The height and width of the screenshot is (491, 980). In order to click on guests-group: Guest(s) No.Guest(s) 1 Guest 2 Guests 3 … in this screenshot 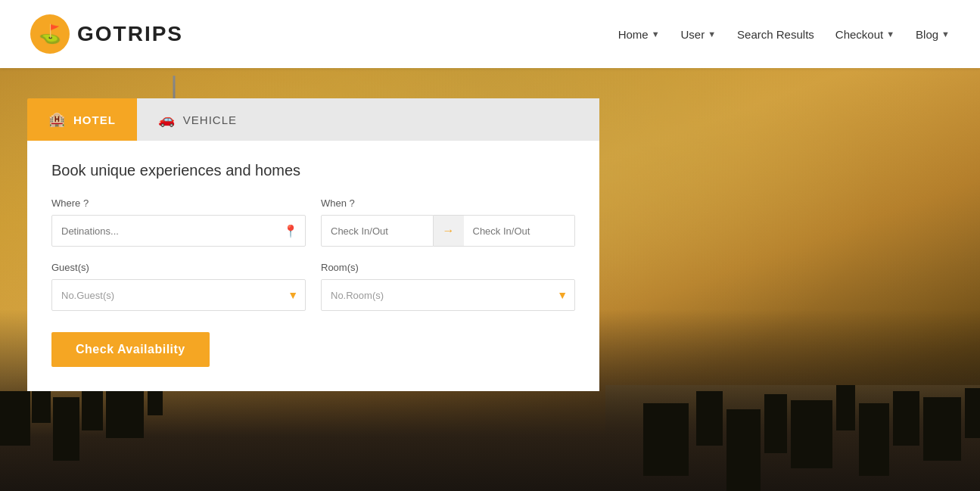, I will do `click(179, 286)`.